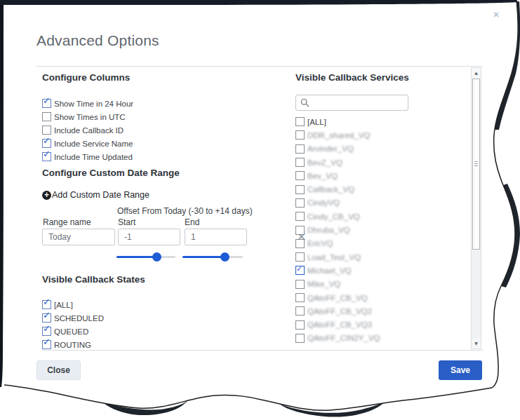 The image size is (520, 420). Describe the element at coordinates (262, 351) in the screenshot. I see `content-bottom-divider` at that location.